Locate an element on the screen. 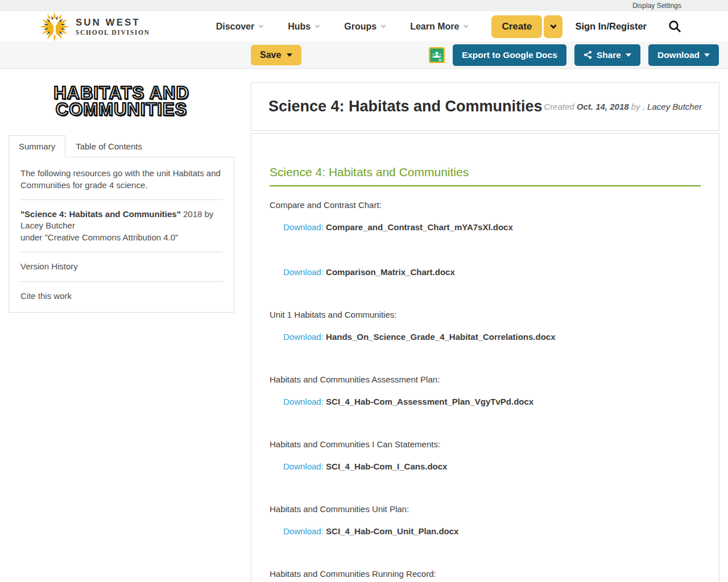 The width and height of the screenshot is (728, 582). download-filename: Hands_On_Science_Grade_4_Habitat_Correla… is located at coordinates (440, 336).